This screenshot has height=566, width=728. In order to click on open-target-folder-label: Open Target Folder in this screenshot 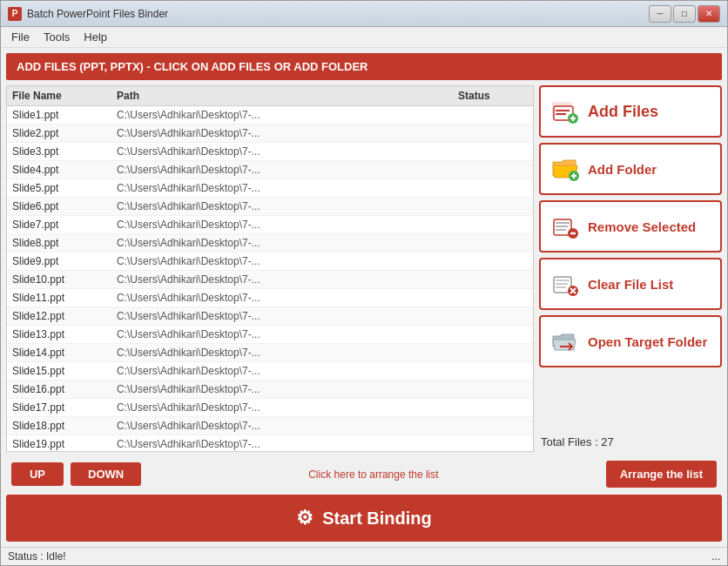, I will do `click(648, 341)`.